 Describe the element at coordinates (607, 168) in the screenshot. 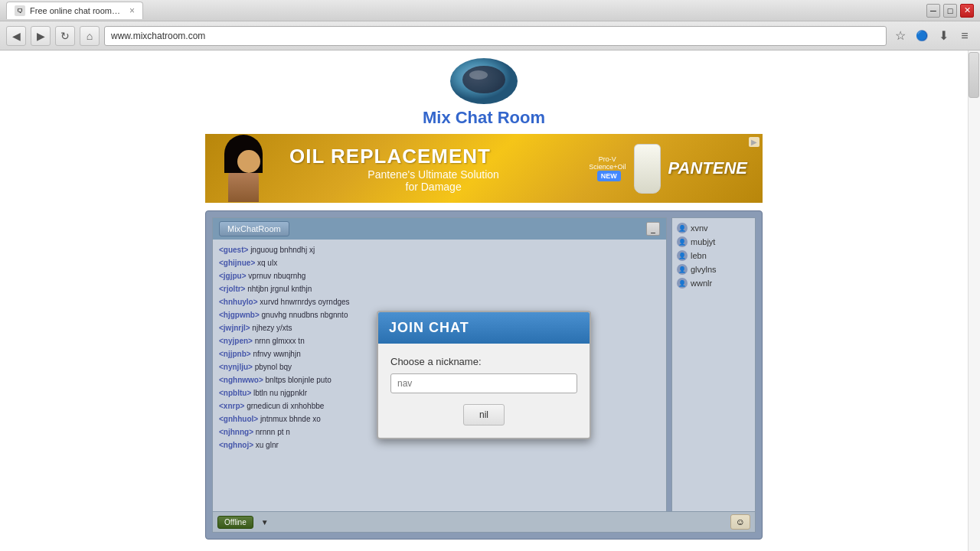

I see `ad-provscience: Pro-V Science+Oil NEW` at that location.